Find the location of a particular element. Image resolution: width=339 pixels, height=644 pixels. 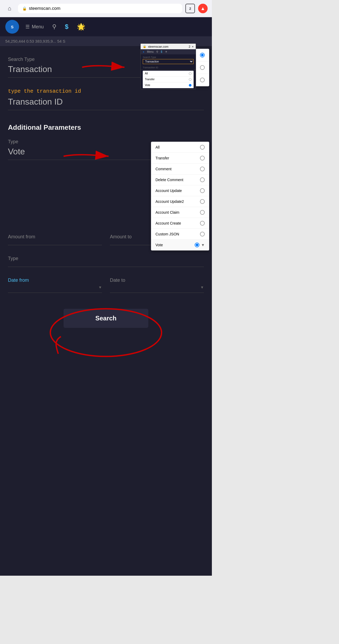

type-item-account-create: Account Create is located at coordinates (180, 223).